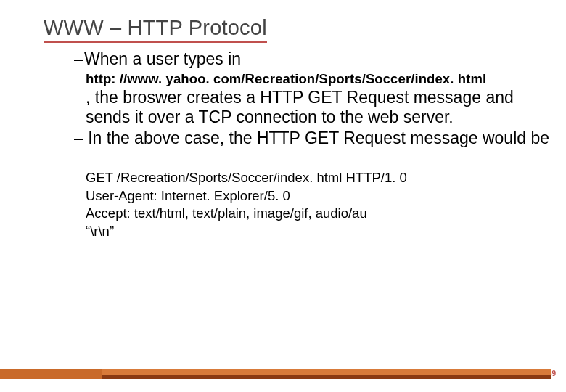 The height and width of the screenshot is (392, 566). What do you see at coordinates (313, 60) in the screenshot?
I see `bullet-1: – When a user types in` at bounding box center [313, 60].